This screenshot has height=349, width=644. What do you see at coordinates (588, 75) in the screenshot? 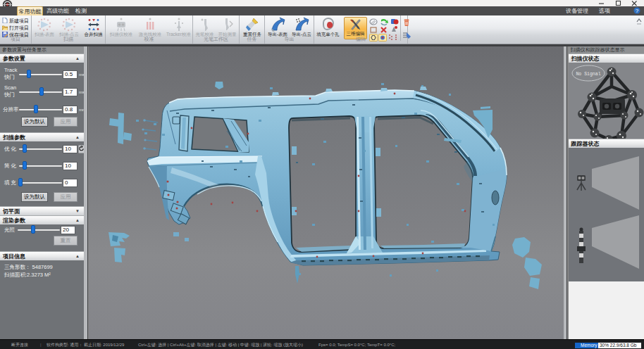
I see `svg-text: No Signal` at bounding box center [588, 75].